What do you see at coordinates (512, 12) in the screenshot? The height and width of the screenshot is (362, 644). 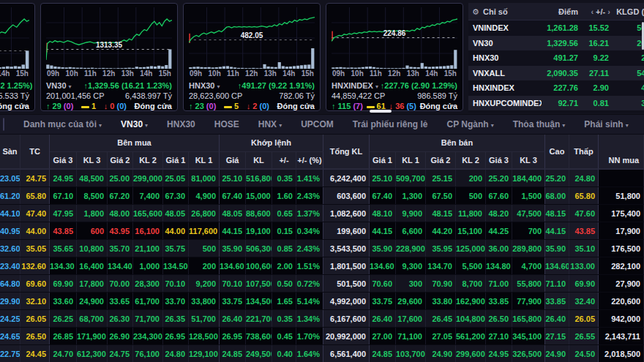 I see `col-header-chiso: Chỉ số` at bounding box center [512, 12].